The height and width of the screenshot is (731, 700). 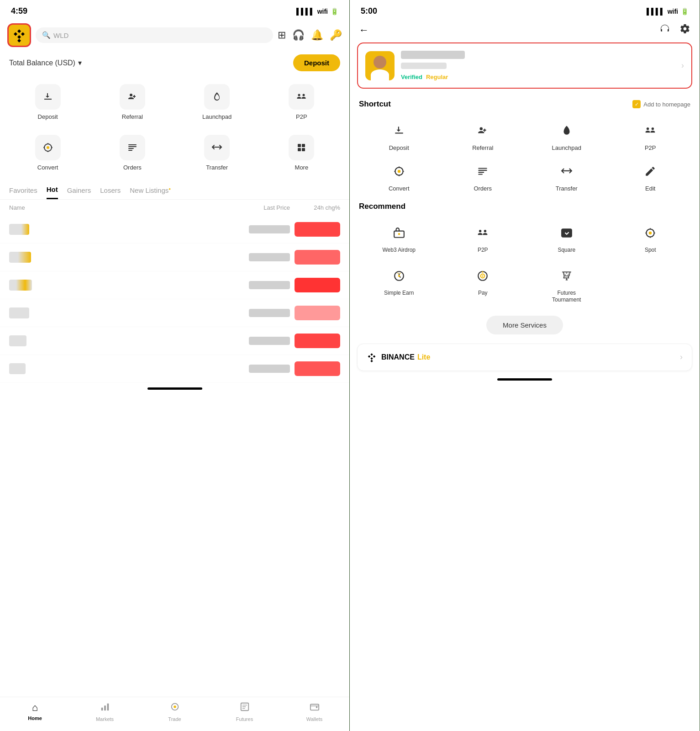 I want to click on deposit-label: Deposit, so click(x=48, y=117).